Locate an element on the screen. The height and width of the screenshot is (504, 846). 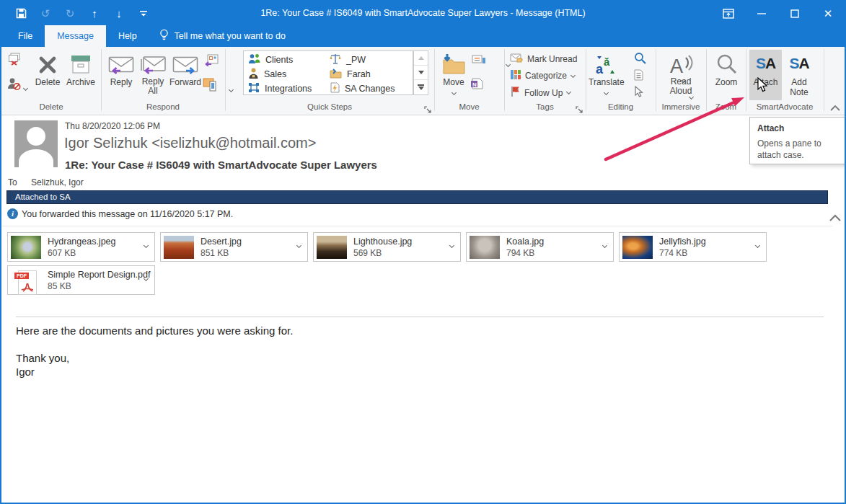
attachment-koala: Koala.jpg 794 KB is located at coordinates (539, 247).